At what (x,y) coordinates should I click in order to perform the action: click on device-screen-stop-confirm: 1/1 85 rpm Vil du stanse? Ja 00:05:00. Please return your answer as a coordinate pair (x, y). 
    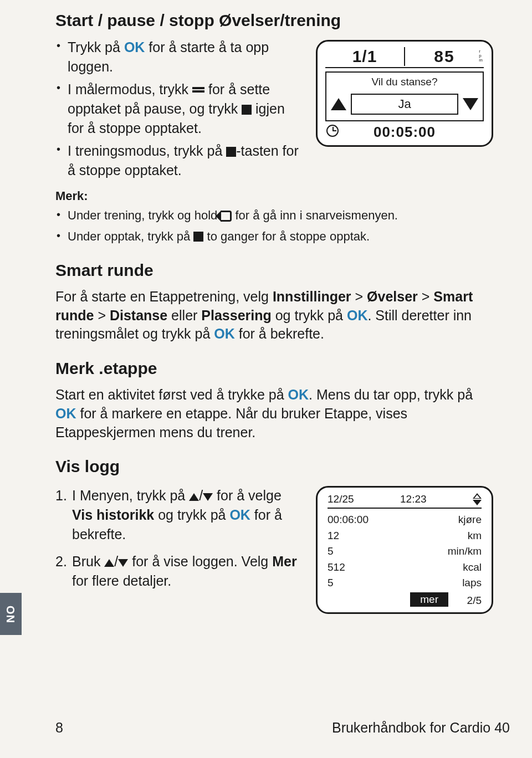
    Looking at the image, I should click on (405, 93).